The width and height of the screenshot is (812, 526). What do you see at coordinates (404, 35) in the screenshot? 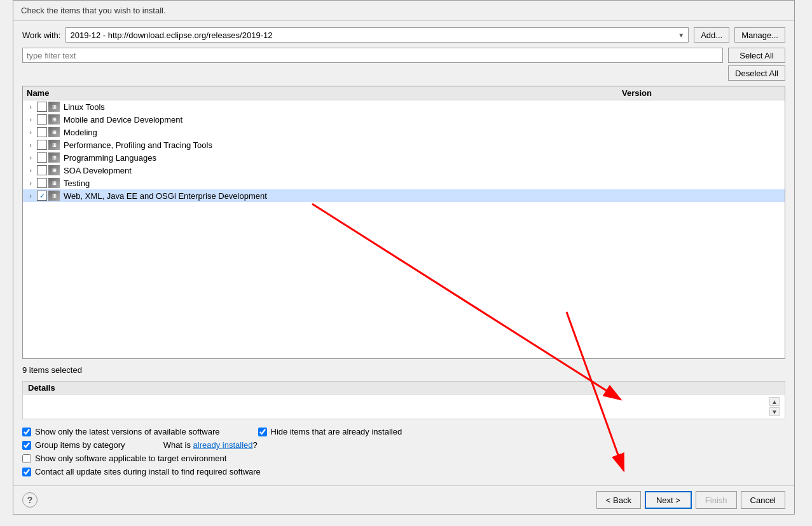
I see `work-with-row: Work with: 2019-12 - http://download.ecl…` at bounding box center [404, 35].